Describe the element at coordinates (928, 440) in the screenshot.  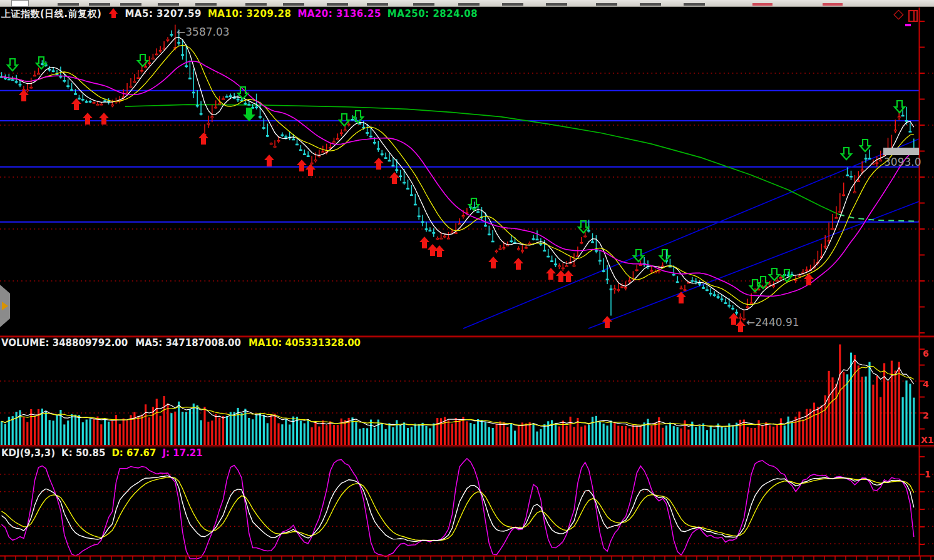
I see `volume-unit-label: X1` at that location.